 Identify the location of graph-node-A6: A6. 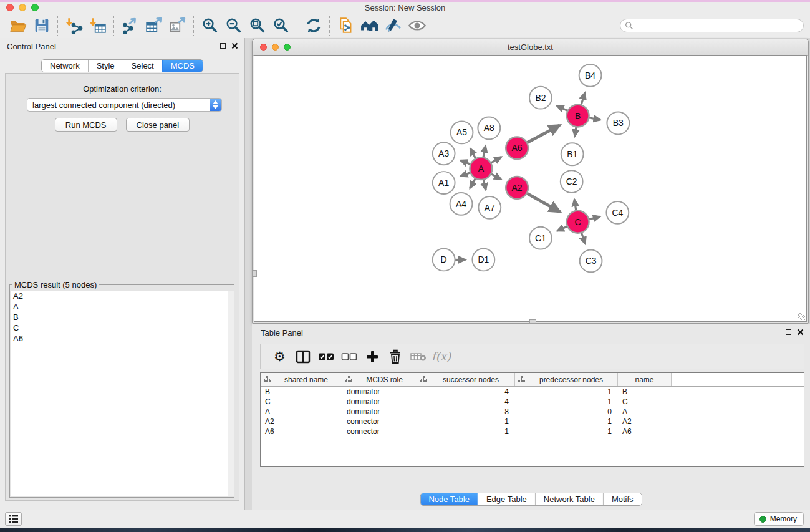
(517, 148).